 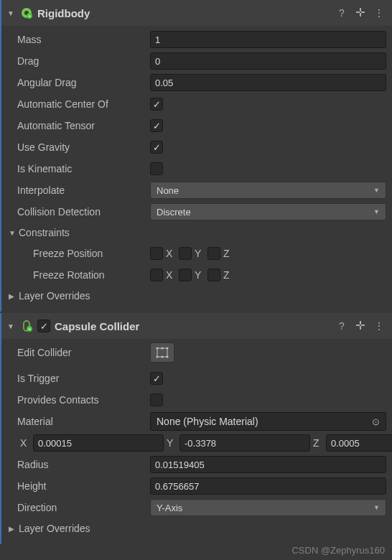 I want to click on auto-com-checkbox, so click(x=157, y=104).